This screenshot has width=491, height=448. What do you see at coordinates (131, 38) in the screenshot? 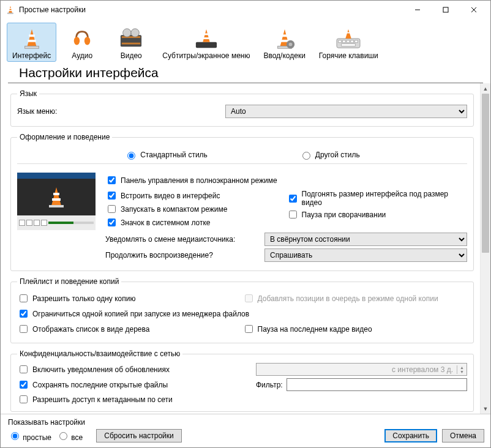
I see `video-icon` at bounding box center [131, 38].